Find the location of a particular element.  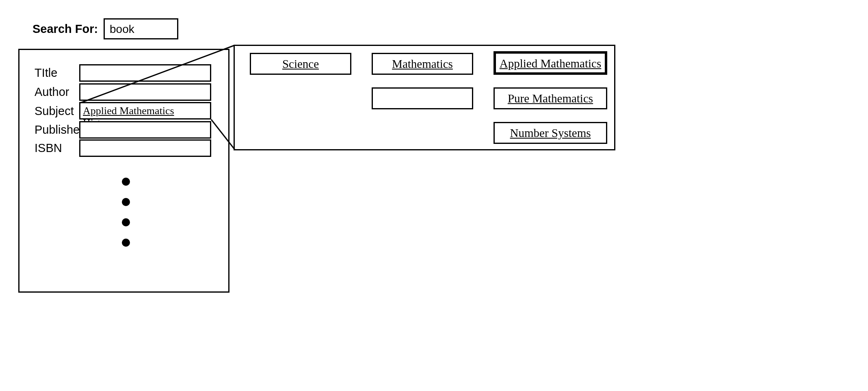

field-label-title: TItle is located at coordinates (46, 73).